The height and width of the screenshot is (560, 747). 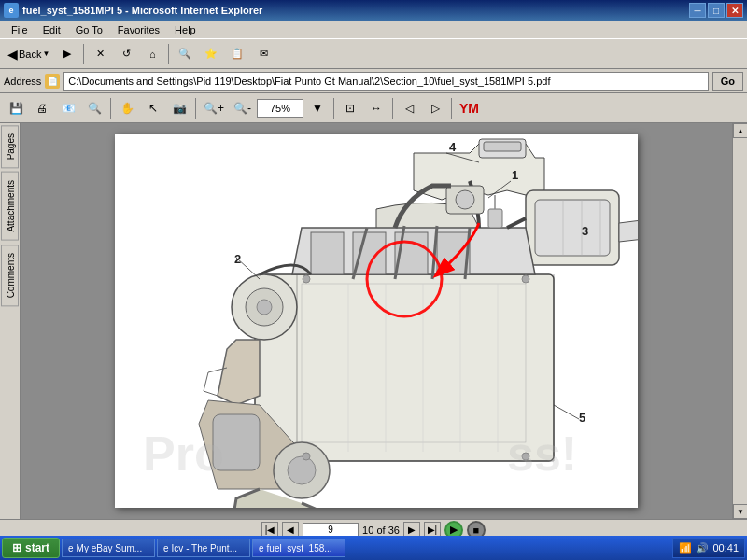 What do you see at coordinates (709, 548) in the screenshot?
I see `system-tray: 📶 🔊 00:41` at bounding box center [709, 548].